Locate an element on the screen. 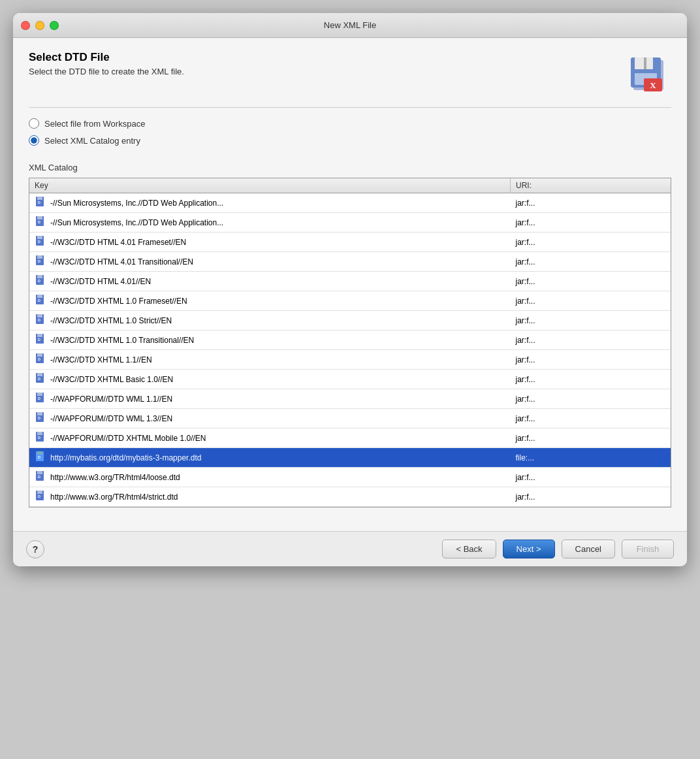  table-row: D -//W3C//DTD XHTML 1.0 Strict//ENjar:f.… is located at coordinates (350, 321).